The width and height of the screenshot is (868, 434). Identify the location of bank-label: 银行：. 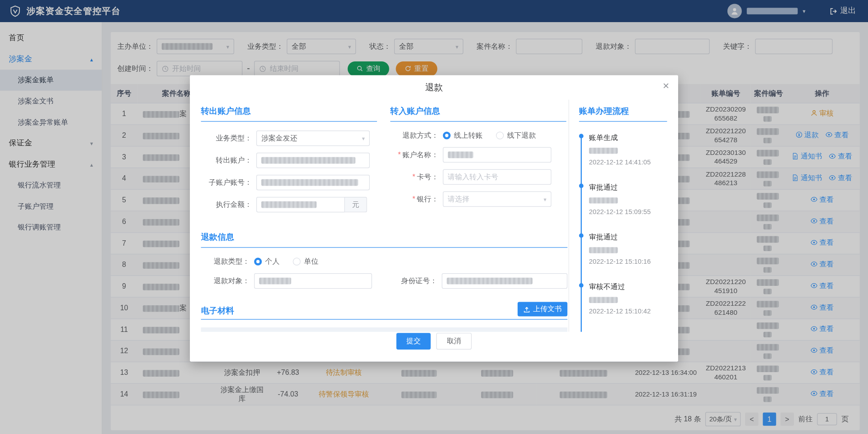
(416, 199).